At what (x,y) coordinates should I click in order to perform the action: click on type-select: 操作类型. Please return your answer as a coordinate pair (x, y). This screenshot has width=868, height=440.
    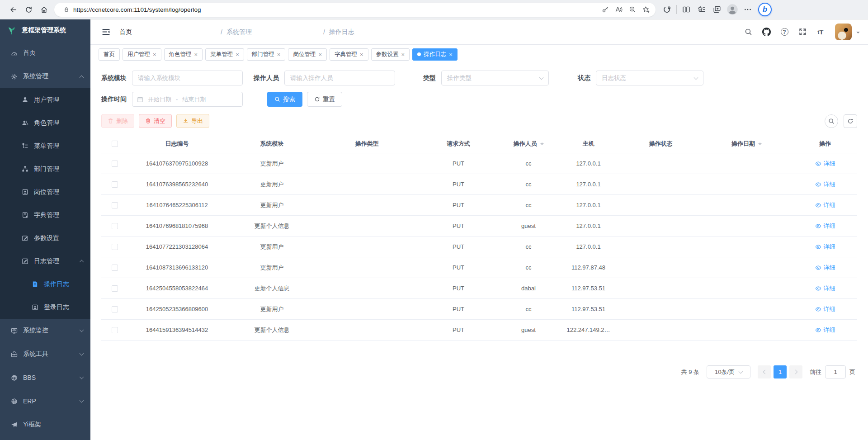
    Looking at the image, I should click on (495, 78).